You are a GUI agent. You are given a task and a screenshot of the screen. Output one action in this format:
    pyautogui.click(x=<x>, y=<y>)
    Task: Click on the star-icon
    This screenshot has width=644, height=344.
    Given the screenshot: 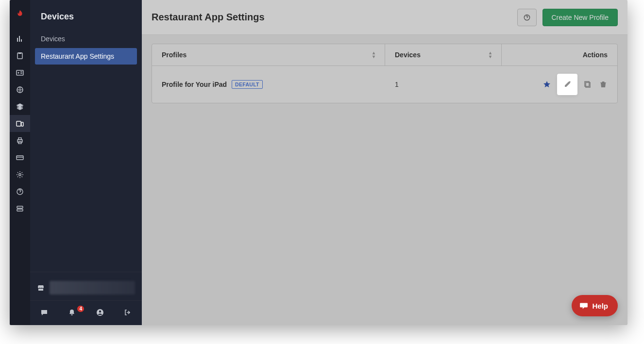 What is the action you would take?
    pyautogui.click(x=547, y=84)
    